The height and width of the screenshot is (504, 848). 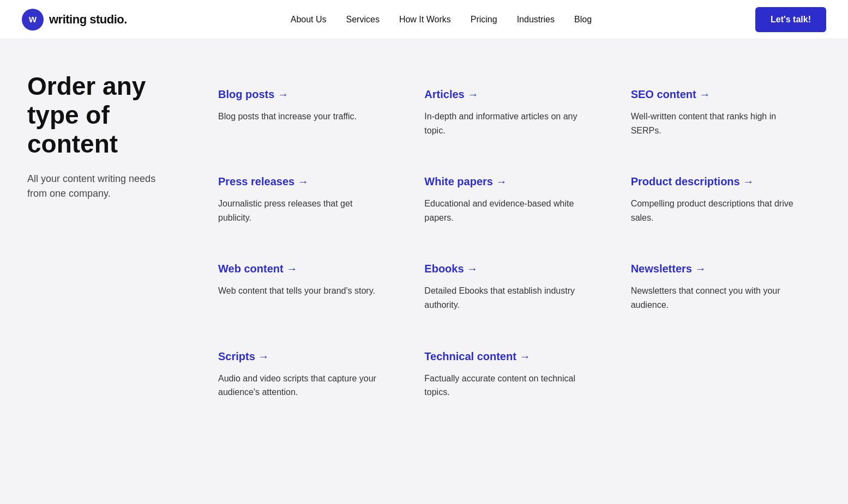 I want to click on lets-talk-button: Let's talk!, so click(x=791, y=20).